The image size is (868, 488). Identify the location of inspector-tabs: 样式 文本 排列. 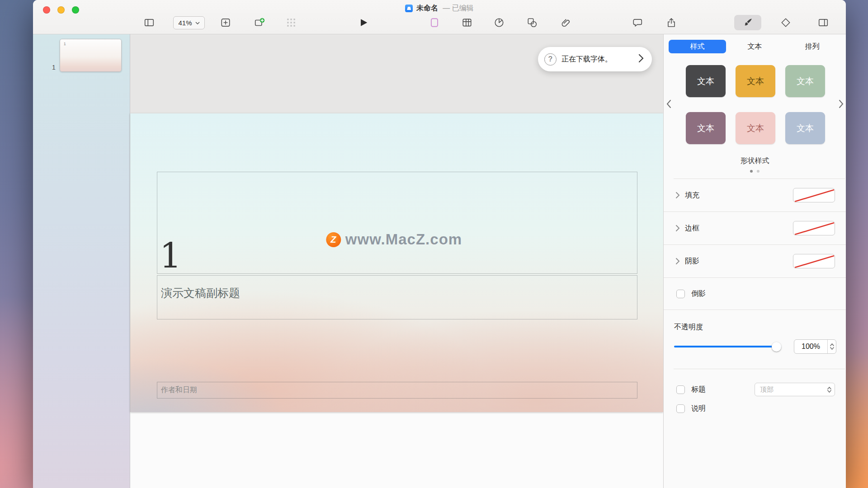
(755, 47).